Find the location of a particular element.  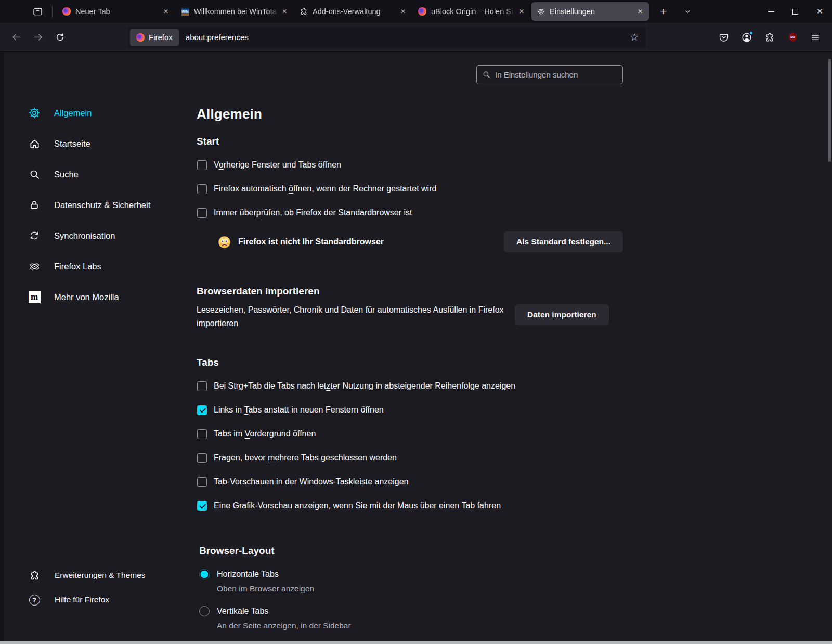

maximize-button is located at coordinates (796, 11).